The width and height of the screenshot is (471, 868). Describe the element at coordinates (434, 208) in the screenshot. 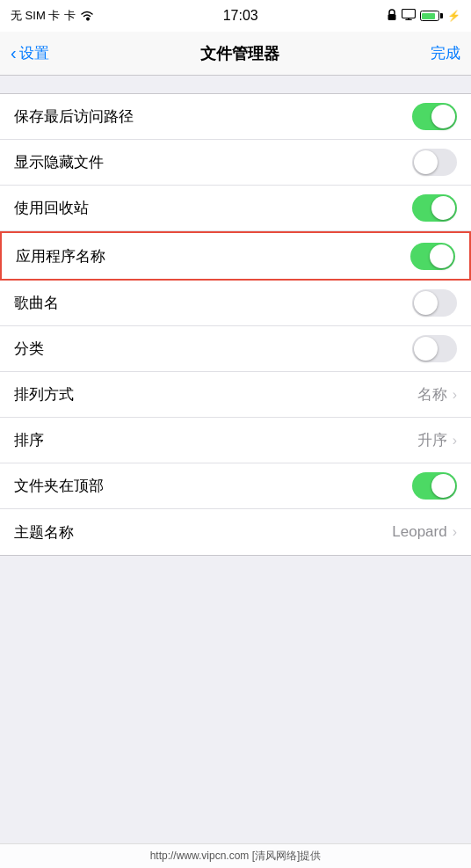

I see `toggle-use-recycle` at that location.